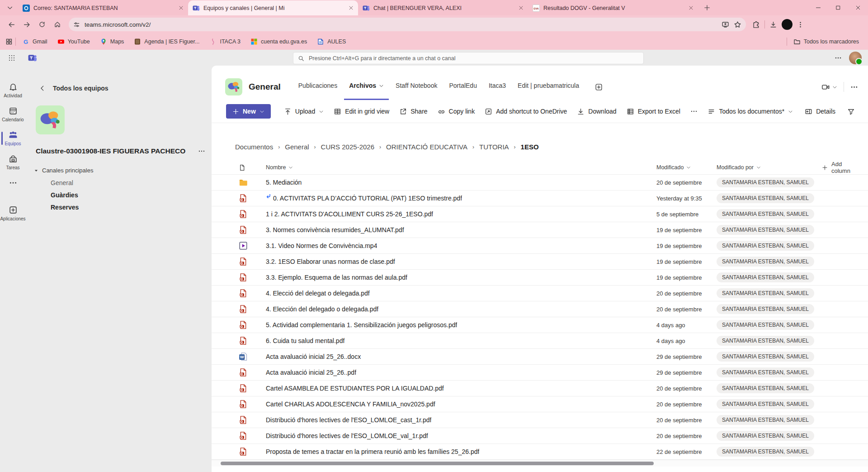  I want to click on rail-item: Calendario, so click(13, 114).